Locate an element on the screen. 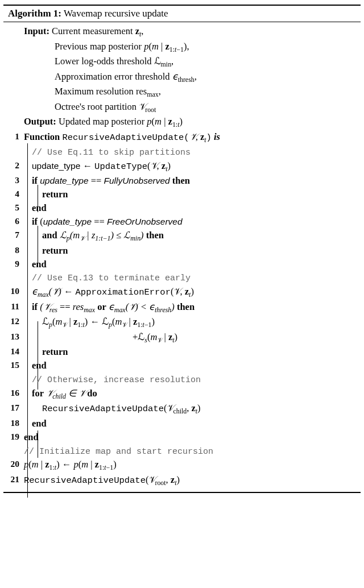 This screenshot has height=588, width=364. line-1: 1 Function RecursiveAdaptiveUpdate(𝒱, zt… is located at coordinates (182, 138).